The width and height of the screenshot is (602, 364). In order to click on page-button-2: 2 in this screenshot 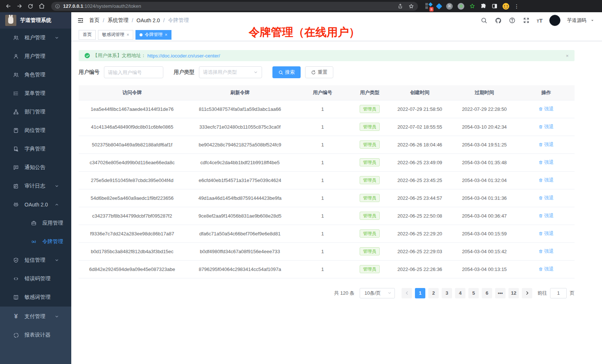, I will do `click(433, 293)`.